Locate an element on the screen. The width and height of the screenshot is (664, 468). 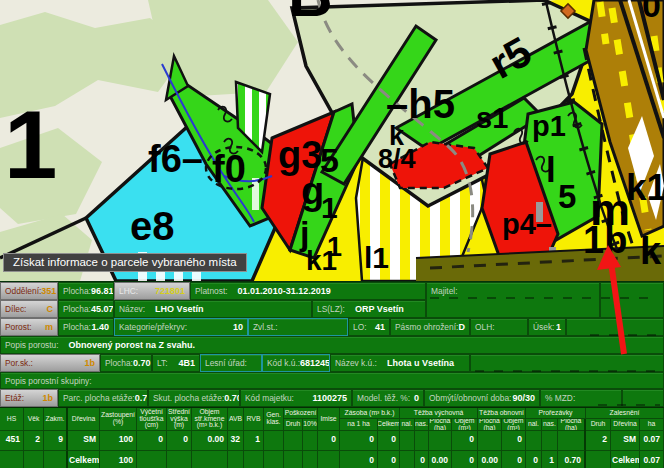
field-lo: LO:41 is located at coordinates (369, 327).